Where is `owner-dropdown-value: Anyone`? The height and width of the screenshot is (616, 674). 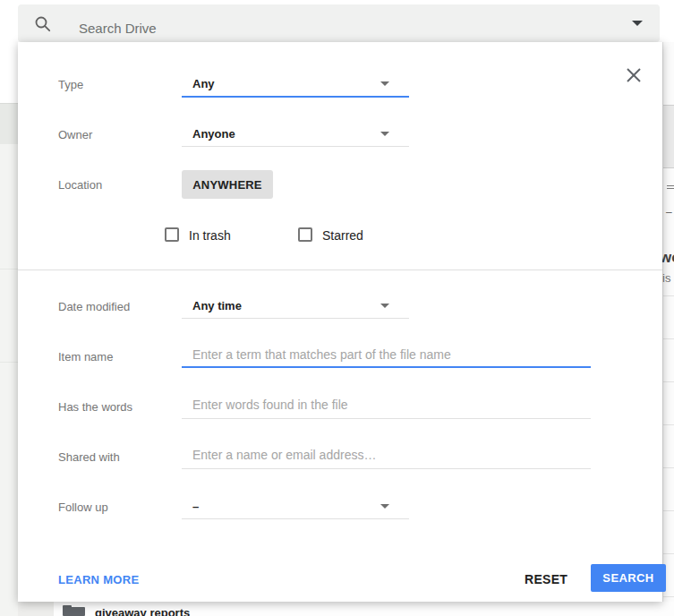 owner-dropdown-value: Anyone is located at coordinates (214, 134).